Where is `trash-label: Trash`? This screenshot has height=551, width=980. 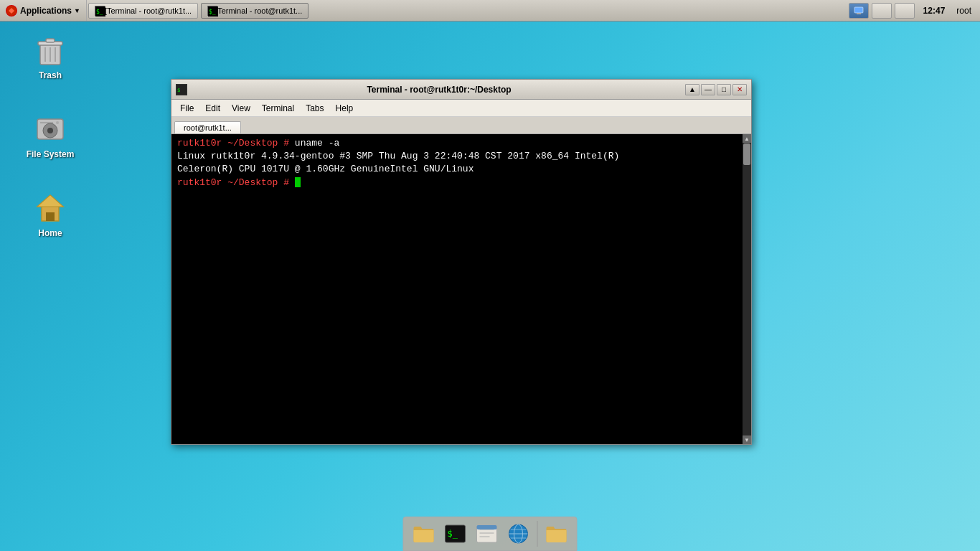
trash-label: Trash is located at coordinates (50, 75).